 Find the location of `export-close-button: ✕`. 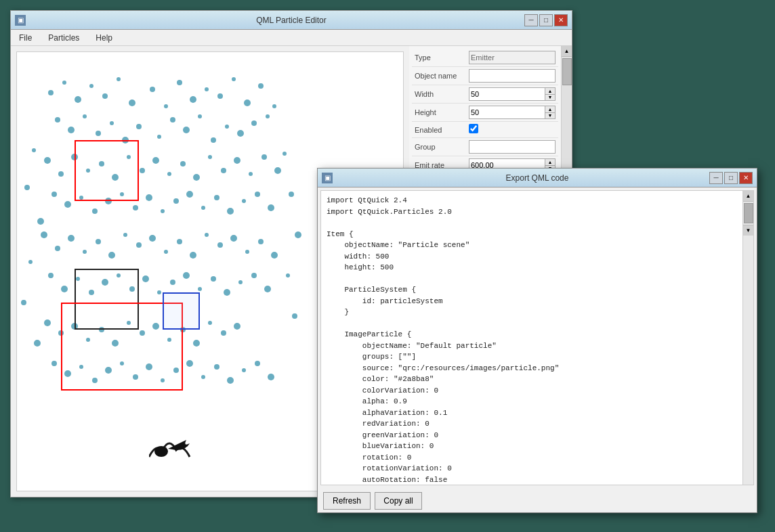

export-close-button: ✕ is located at coordinates (746, 178).